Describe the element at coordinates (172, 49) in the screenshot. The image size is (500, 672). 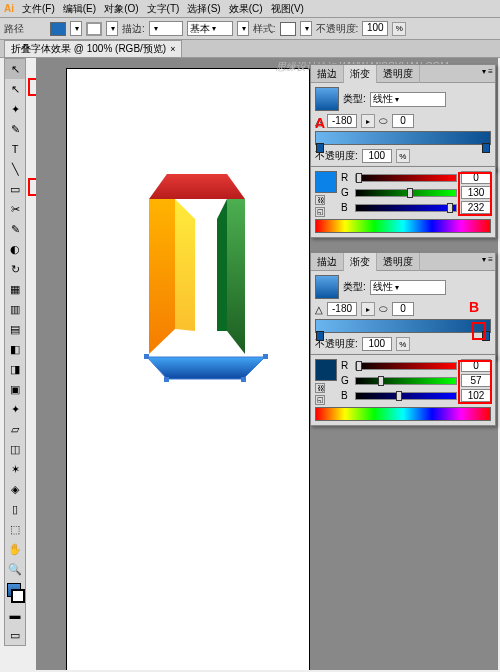
I see `close-icon: ×` at that location.